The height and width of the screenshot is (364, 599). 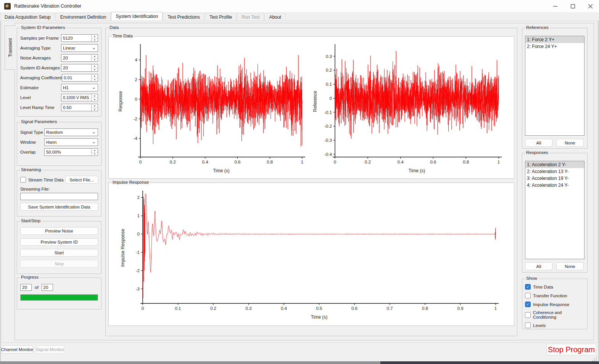 What do you see at coordinates (555, 6) in the screenshot?
I see `minimize-button` at bounding box center [555, 6].